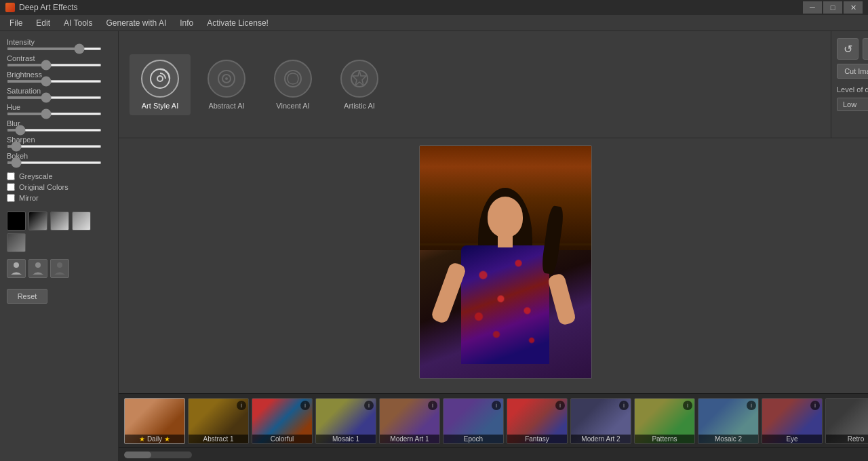 The height and width of the screenshot is (461, 868). Describe the element at coordinates (815, 405) in the screenshot. I see `filmstrip-eye-info: i` at that location.